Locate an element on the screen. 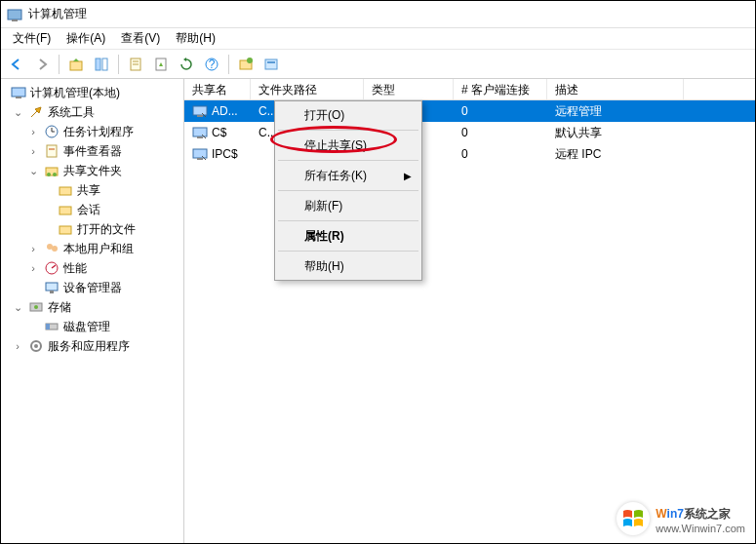 This screenshot has height=544, width=756. menu-view: 查看(V) is located at coordinates (140, 39).